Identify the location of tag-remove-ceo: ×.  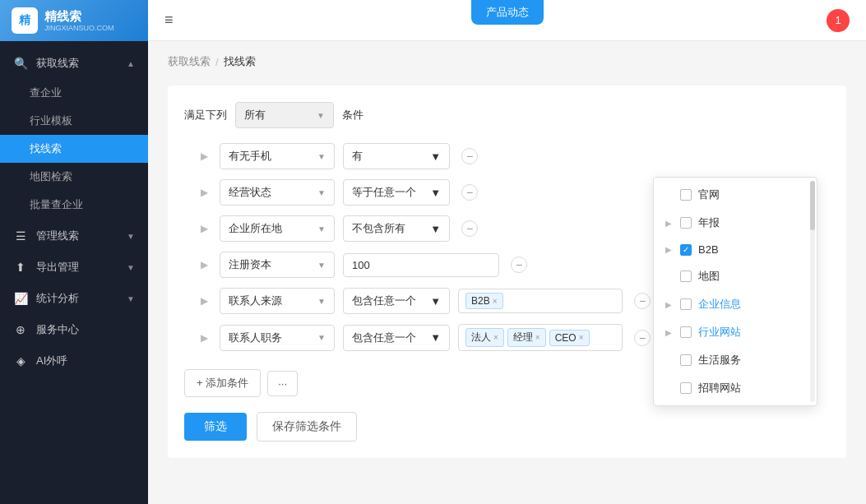
(581, 337).